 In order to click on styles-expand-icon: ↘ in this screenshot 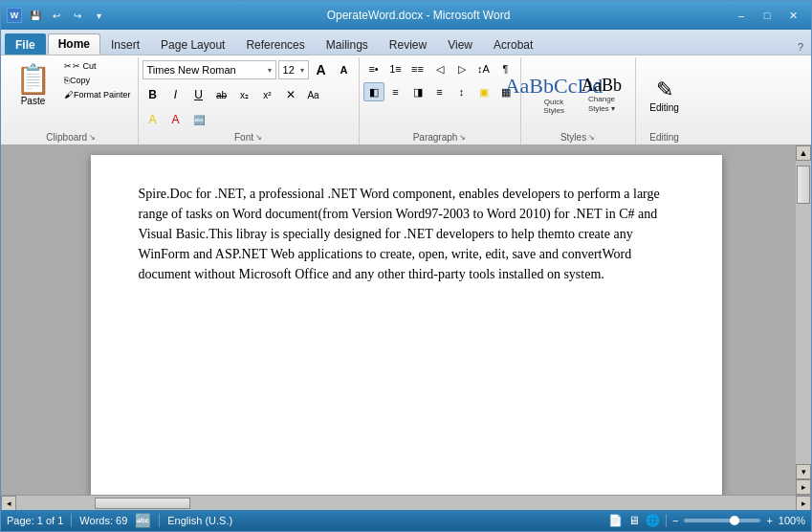, I will do `click(591, 138)`.